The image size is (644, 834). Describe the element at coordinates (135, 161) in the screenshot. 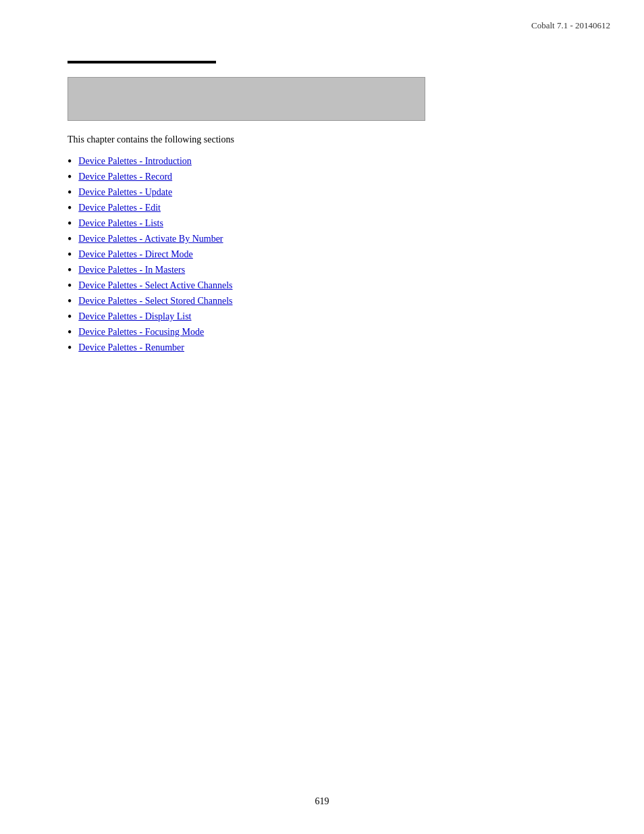

I see `toc-link-introduction: Device Palettes - Introduction` at that location.